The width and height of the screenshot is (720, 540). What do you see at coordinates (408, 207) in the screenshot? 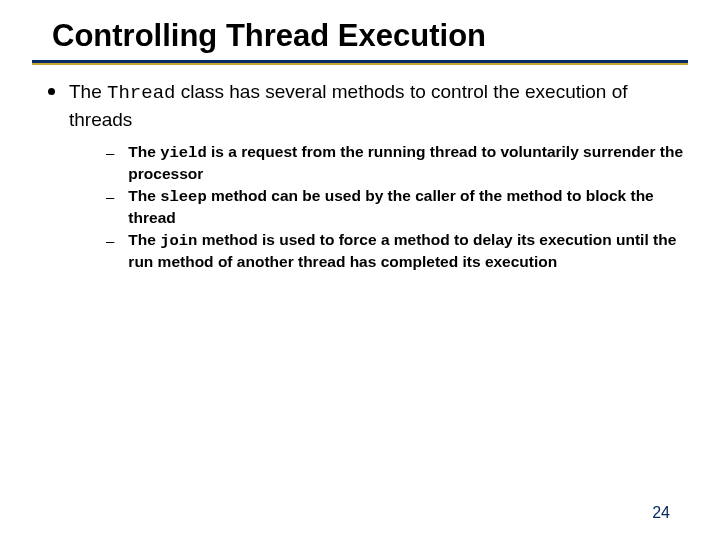
I see `sub-bullet-text: The sleep method can be used by the call…` at bounding box center [408, 207].